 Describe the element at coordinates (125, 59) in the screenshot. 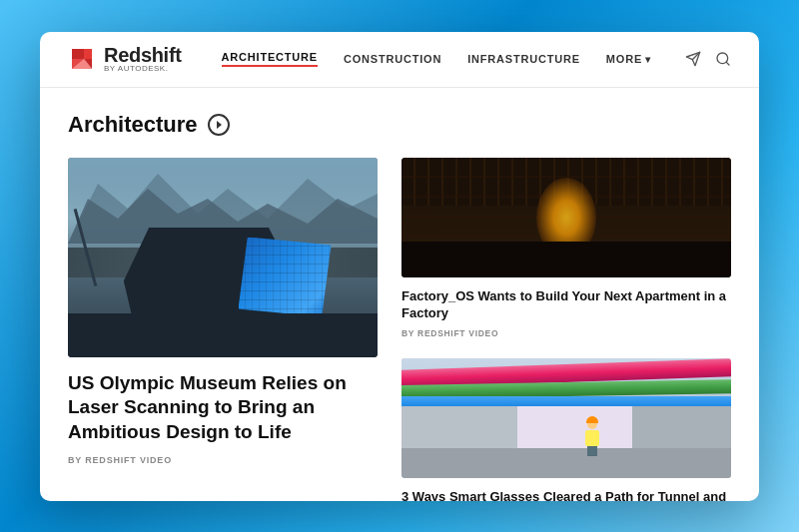

I see `logo-area: Redshift by AUTODESK.` at that location.